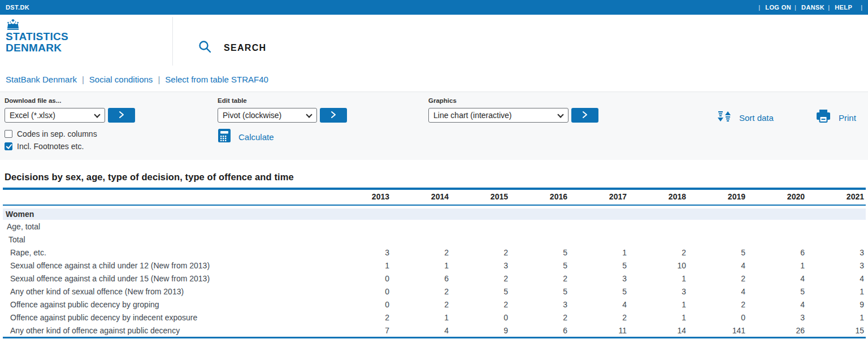  What do you see at coordinates (362, 198) in the screenshot?
I see `year-column-header: 2013` at bounding box center [362, 198].